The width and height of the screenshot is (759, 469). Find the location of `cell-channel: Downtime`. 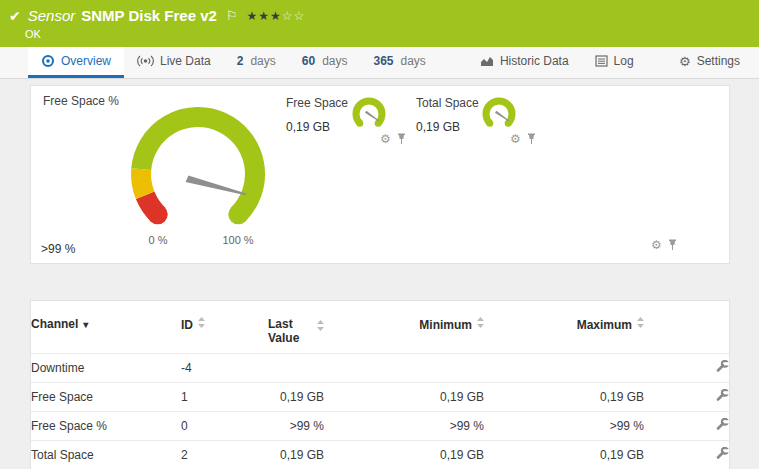

cell-channel: Downtime is located at coordinates (106, 368).